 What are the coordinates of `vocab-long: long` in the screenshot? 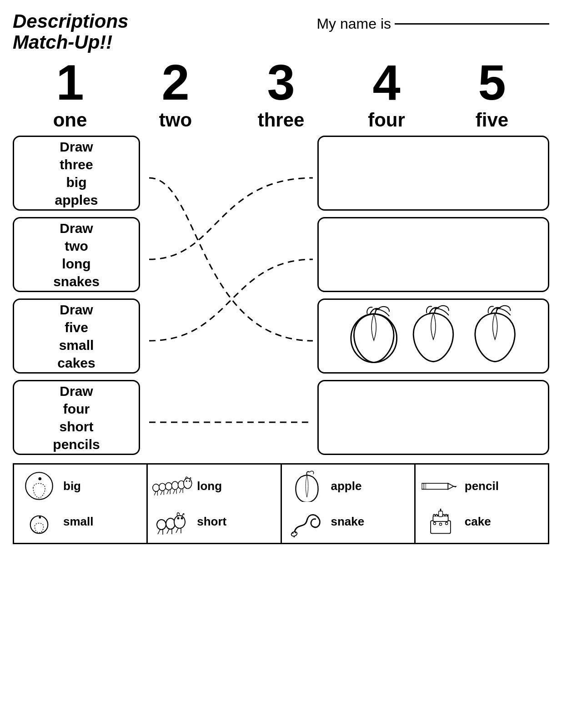 It's located at (214, 486).